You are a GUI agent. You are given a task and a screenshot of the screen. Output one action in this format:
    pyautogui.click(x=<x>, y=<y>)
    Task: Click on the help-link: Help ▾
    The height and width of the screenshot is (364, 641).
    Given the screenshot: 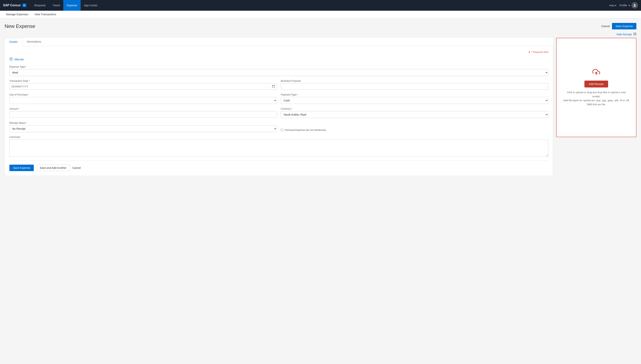 What is the action you would take?
    pyautogui.click(x=613, y=6)
    